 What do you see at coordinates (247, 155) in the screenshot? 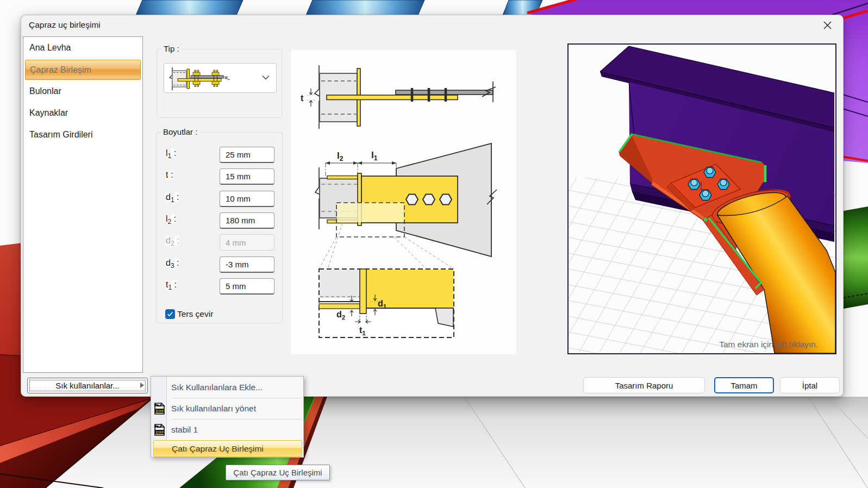
I see `dim-input-l1` at bounding box center [247, 155].